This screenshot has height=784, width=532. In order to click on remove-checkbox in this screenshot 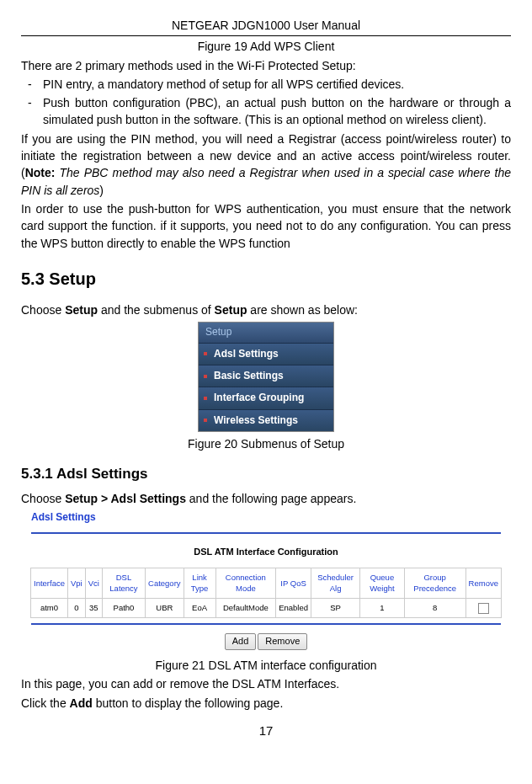, I will do `click(483, 608)`.